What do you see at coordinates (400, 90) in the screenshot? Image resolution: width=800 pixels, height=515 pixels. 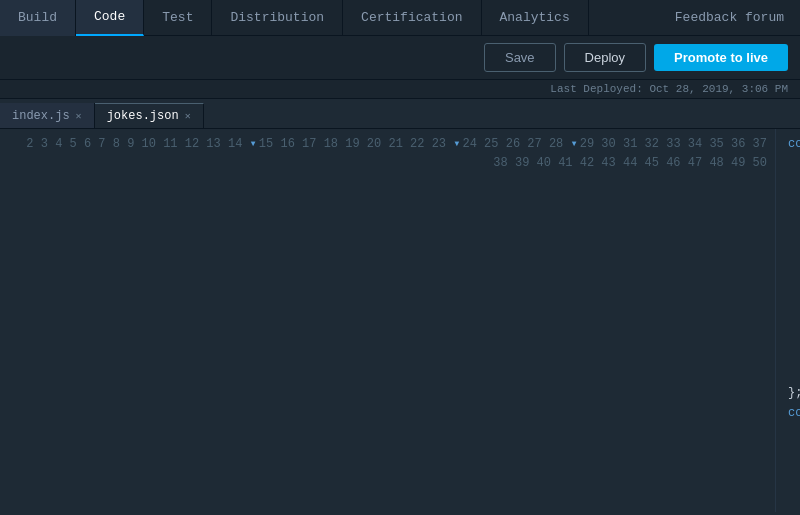 I see `deploy-info: Last Deployed: Oct 28, 2019, 3:06 PM` at bounding box center [400, 90].